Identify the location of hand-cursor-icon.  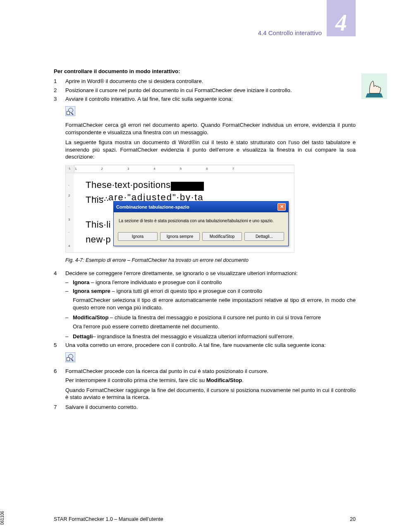
(374, 86).